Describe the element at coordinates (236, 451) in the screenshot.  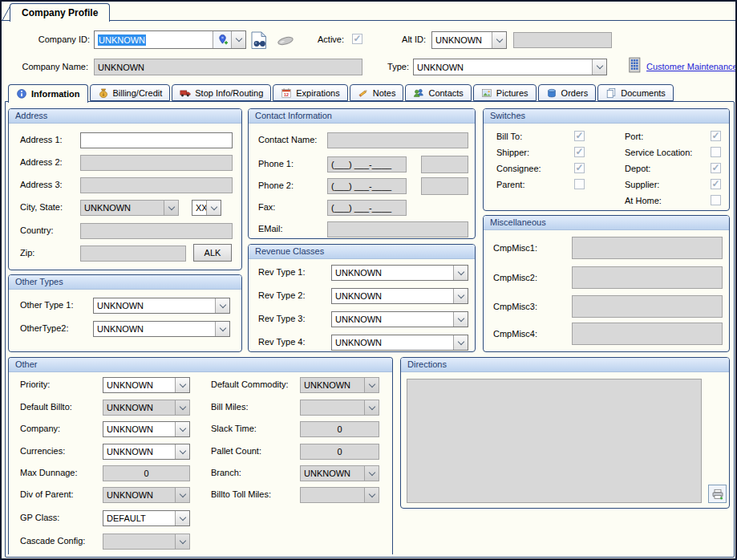
I see `pallet-count-label: Pallet Count:` at that location.